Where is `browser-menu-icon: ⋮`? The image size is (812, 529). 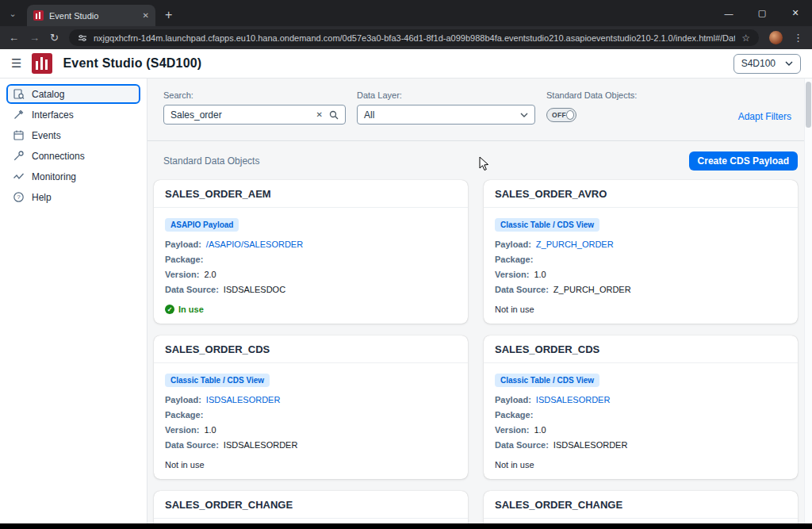 browser-menu-icon: ⋮ is located at coordinates (798, 38).